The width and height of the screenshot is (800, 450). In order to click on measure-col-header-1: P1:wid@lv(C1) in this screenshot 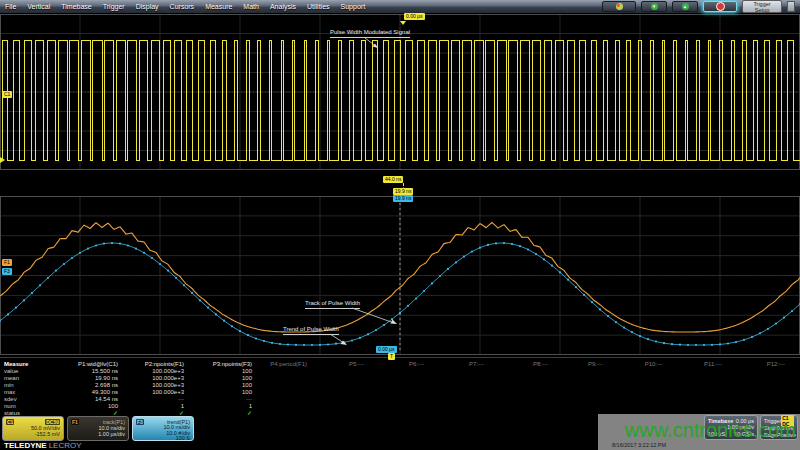, I will do `click(98, 364)`.